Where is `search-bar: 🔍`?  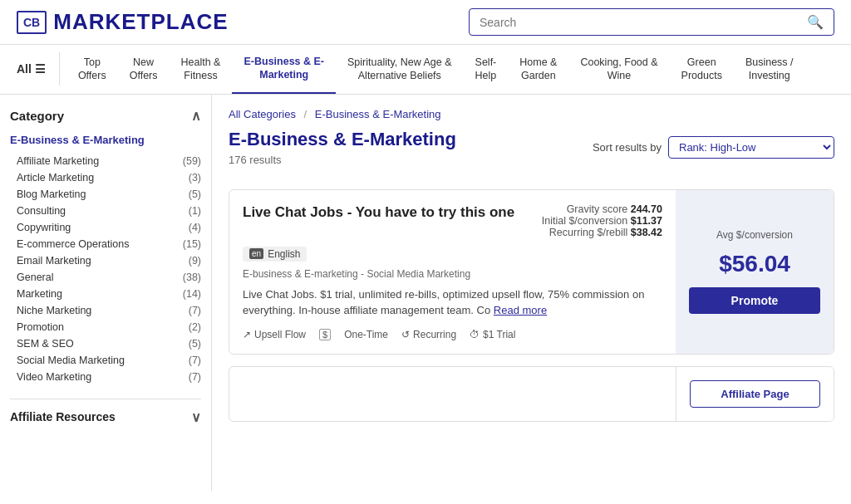 search-bar: 🔍 is located at coordinates (652, 22).